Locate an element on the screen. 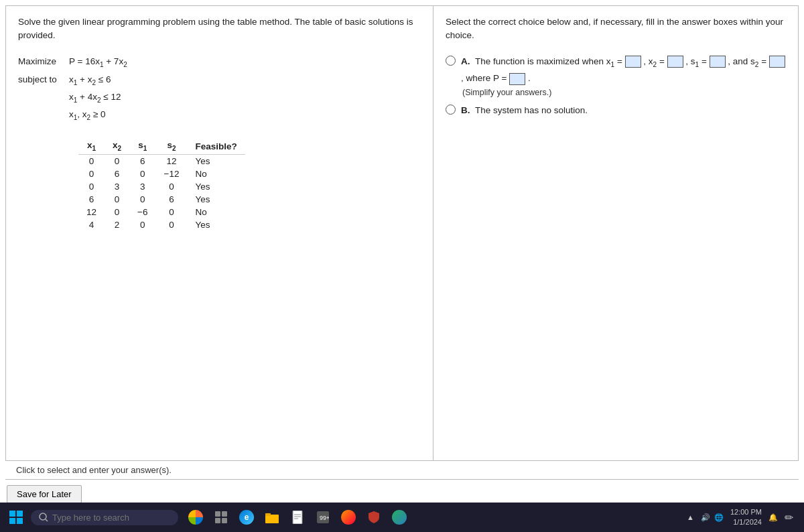 This screenshot has width=804, height=532. firefox-icon is located at coordinates (348, 517).